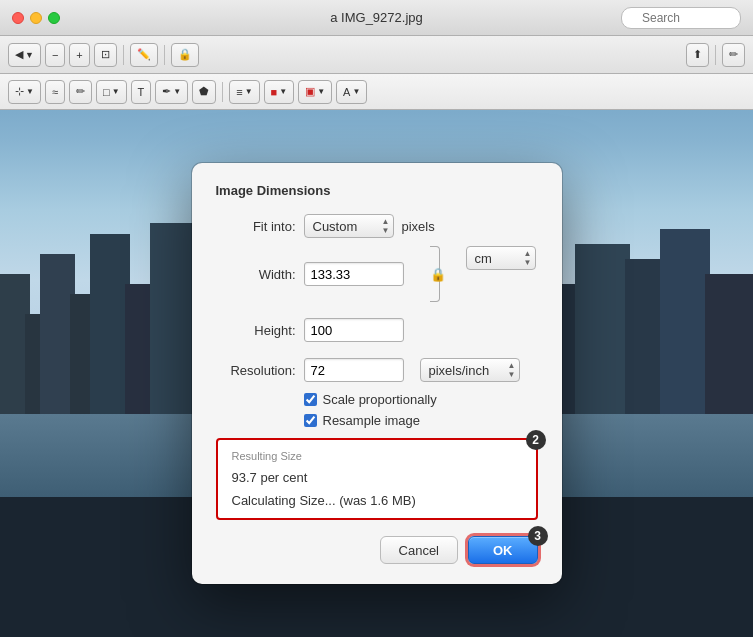 The height and width of the screenshot is (637, 753). What do you see at coordinates (418, 226) in the screenshot?
I see `pixels-label: pixels` at bounding box center [418, 226].